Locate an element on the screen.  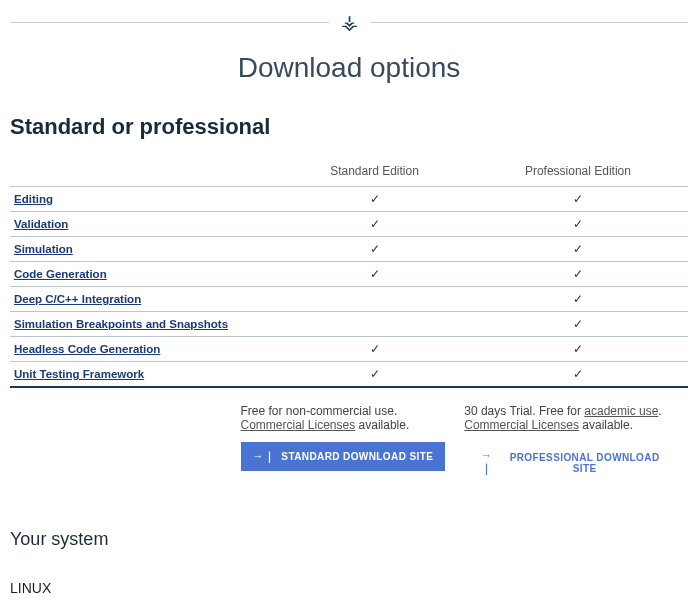
os-label: LINUX is located at coordinates (349, 588).